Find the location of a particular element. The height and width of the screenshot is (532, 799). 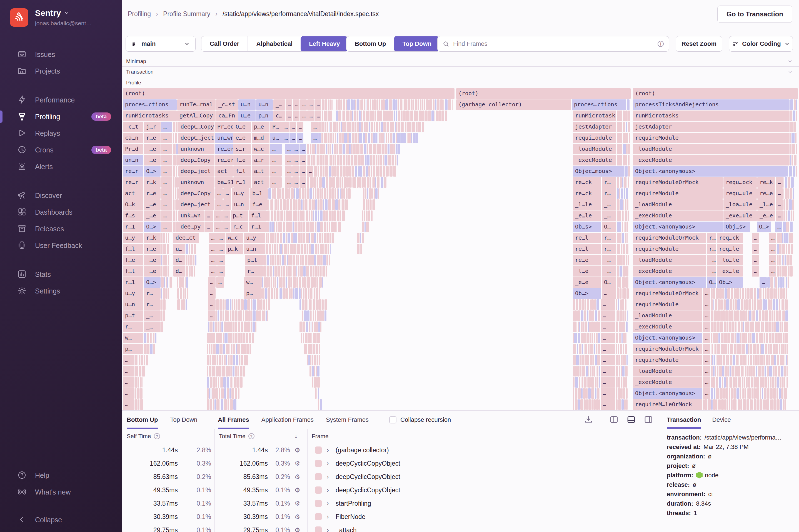

flame-frame: requ…ock is located at coordinates (740, 183).